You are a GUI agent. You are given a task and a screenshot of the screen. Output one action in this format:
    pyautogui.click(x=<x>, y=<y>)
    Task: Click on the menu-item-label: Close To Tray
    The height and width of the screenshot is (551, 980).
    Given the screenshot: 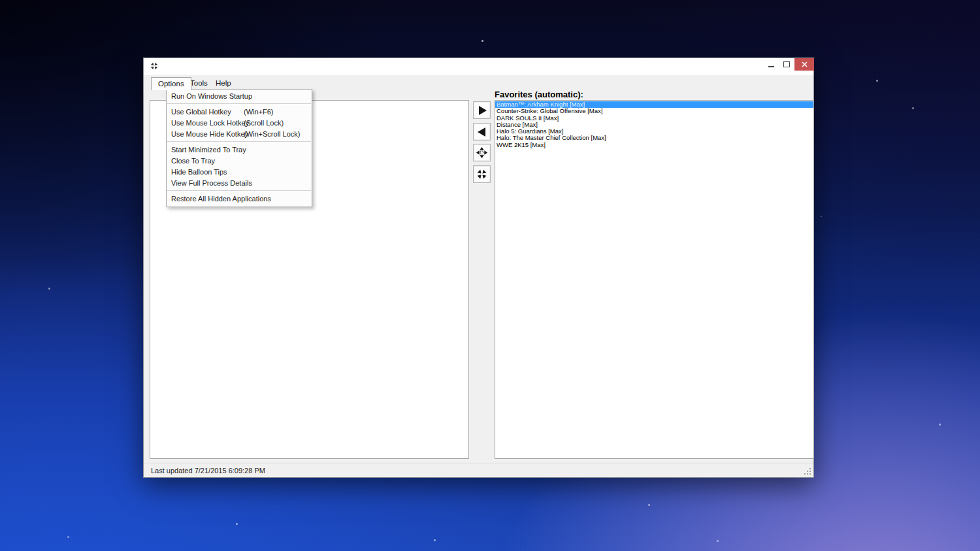 What is the action you would take?
    pyautogui.click(x=193, y=161)
    